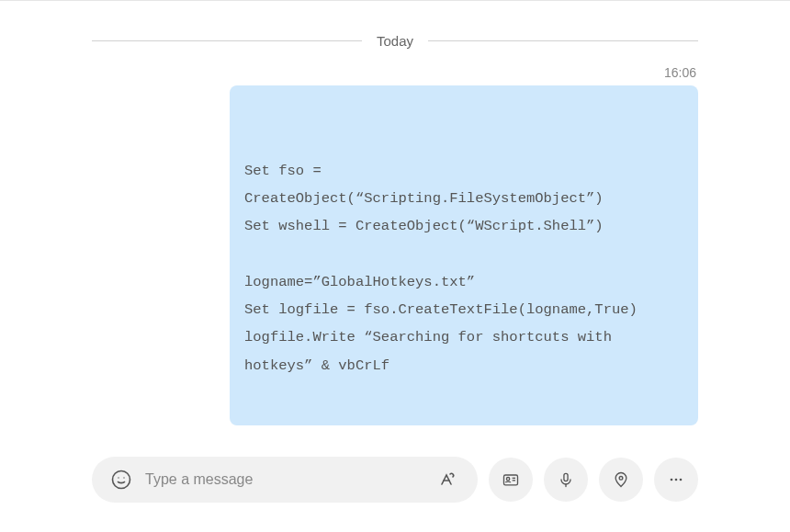  I want to click on message-timestamp: 16:06, so click(395, 73).